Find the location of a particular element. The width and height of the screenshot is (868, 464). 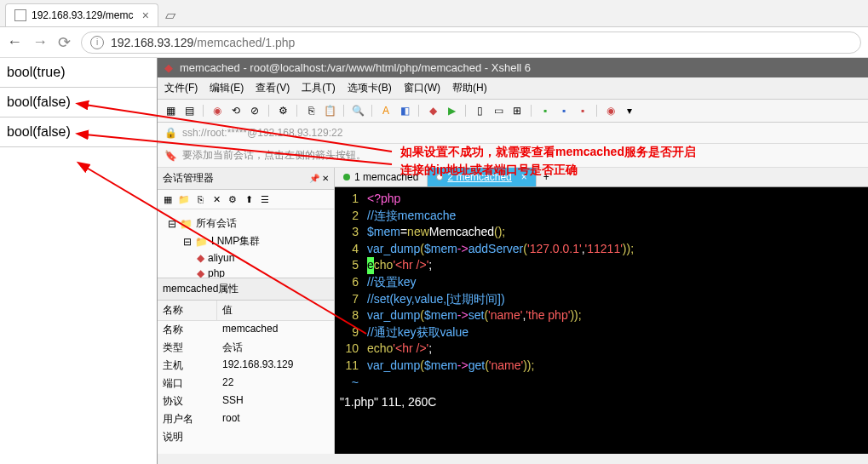

xshell-toolbar: ▦ ▤ ◉ ⟲ ⊘ ⚙ ⎘ 📋 🔍 A ◧ ◆ ▶ ▯ ▭ ⊞ ▪ ▪ is located at coordinates (513, 111).